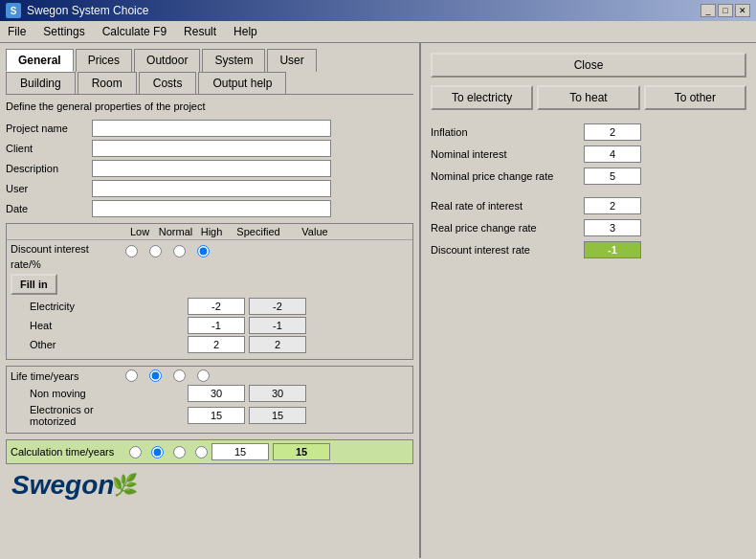 The image size is (756, 559). I want to click on nominal-interest-row: Nominal interest, so click(589, 154).